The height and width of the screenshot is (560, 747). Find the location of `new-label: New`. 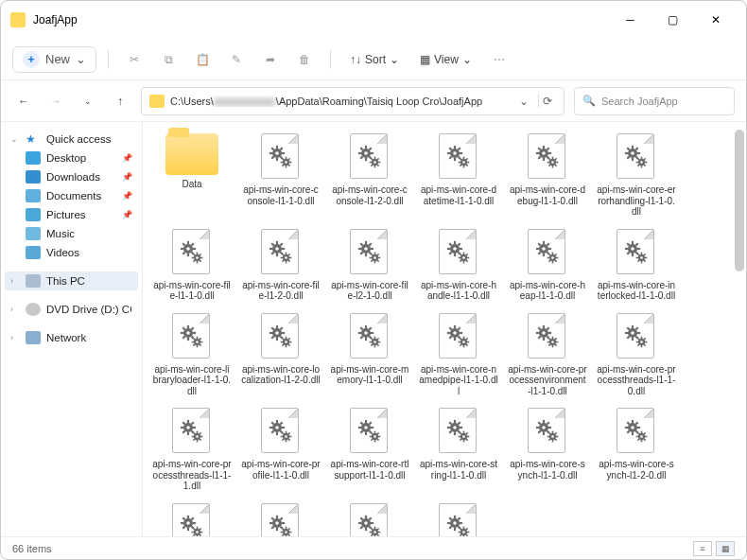

new-label: New is located at coordinates (58, 59).